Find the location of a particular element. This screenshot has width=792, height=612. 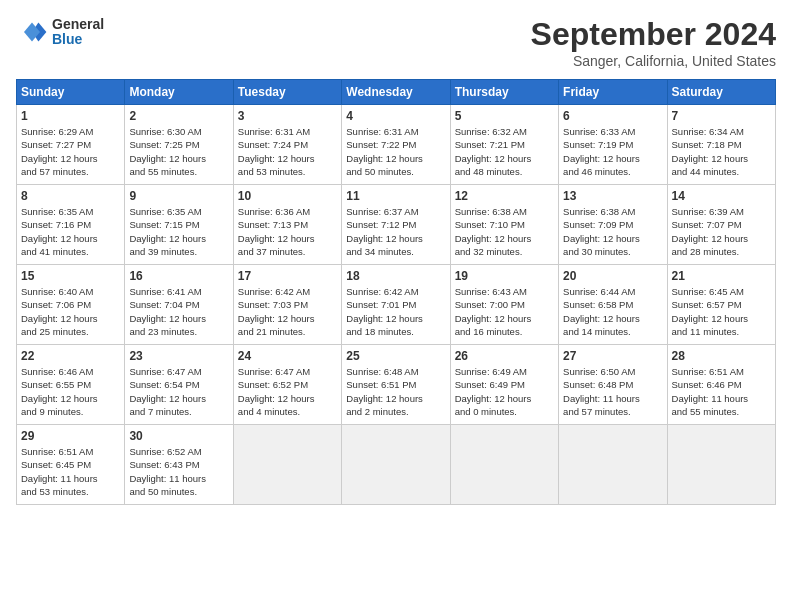

daylight-extra: and 2 minutes. is located at coordinates (377, 412).